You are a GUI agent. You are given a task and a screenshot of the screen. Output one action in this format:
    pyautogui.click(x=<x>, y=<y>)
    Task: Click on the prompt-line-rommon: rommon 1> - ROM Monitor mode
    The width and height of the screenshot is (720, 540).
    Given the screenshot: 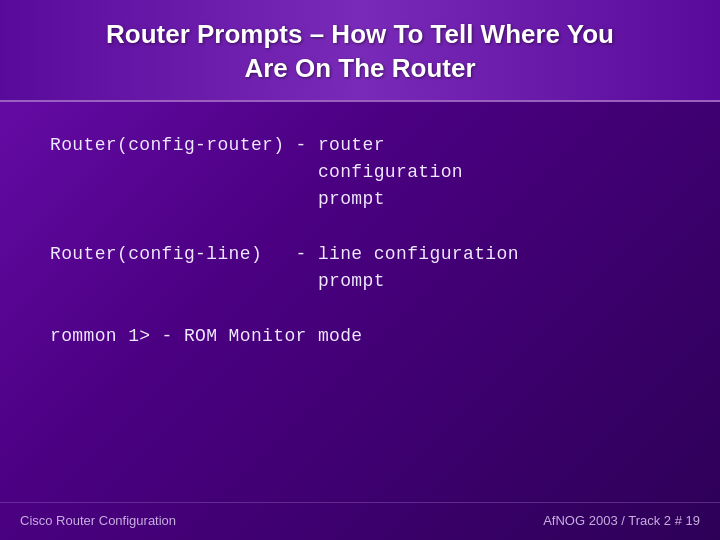 What is the action you would take?
    pyautogui.click(x=360, y=336)
    